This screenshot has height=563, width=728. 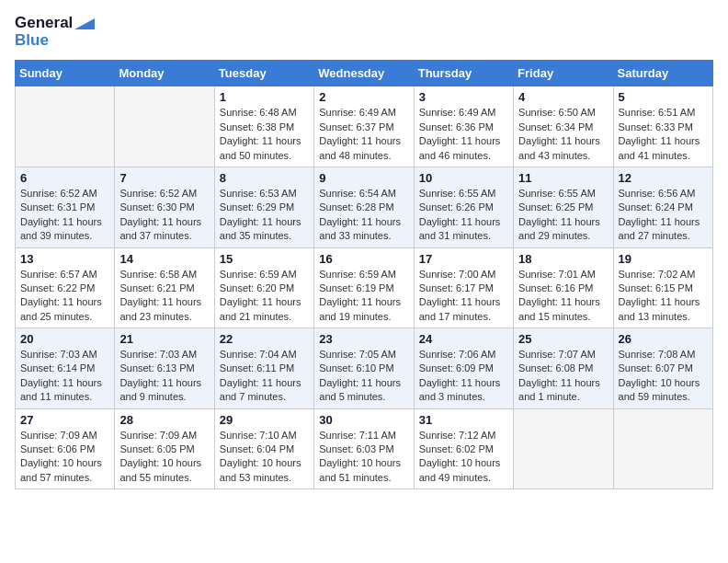 What do you see at coordinates (563, 369) in the screenshot?
I see `calendar-cell: 25Sunrise: 7:07 AMSunset: 6:08 PMDayligh…` at bounding box center [563, 369].